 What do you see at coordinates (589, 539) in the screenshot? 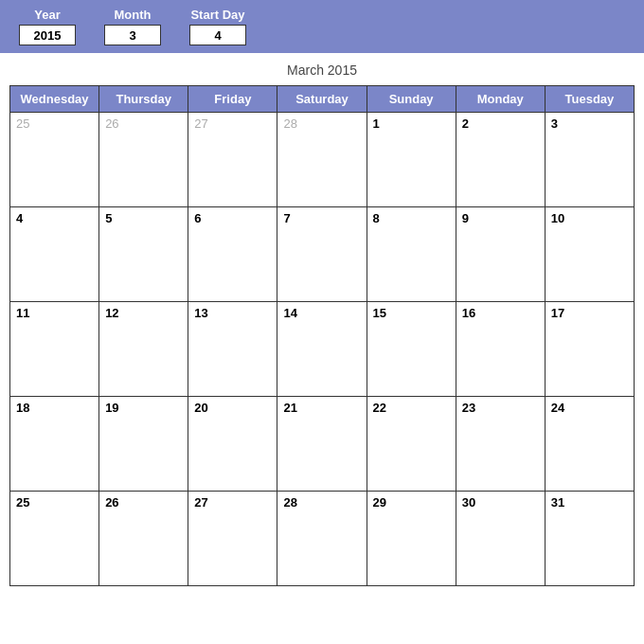
I see `calendar-cell: 31` at bounding box center [589, 539].